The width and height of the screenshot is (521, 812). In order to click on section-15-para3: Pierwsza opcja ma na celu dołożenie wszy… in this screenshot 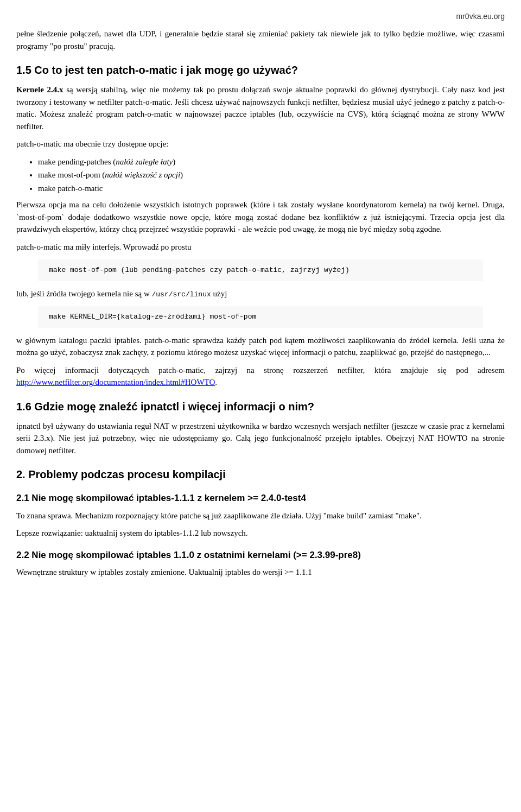, I will do `click(260, 217)`.